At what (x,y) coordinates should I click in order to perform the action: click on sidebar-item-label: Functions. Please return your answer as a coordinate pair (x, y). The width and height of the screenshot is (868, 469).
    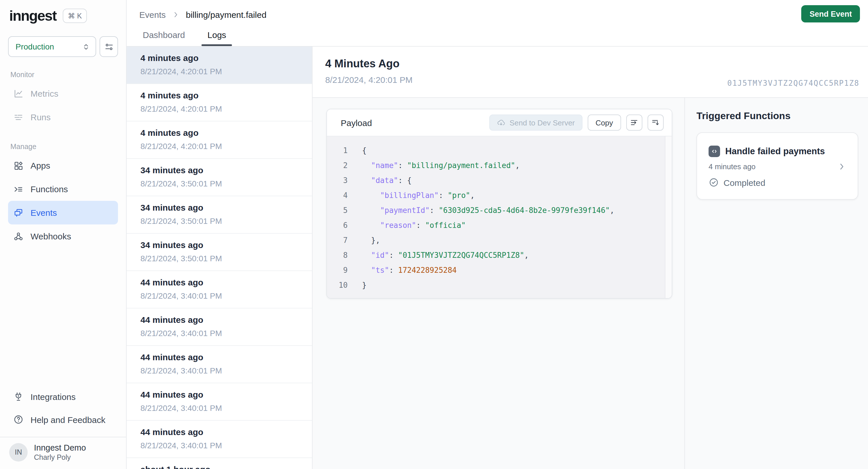
    Looking at the image, I should click on (49, 189).